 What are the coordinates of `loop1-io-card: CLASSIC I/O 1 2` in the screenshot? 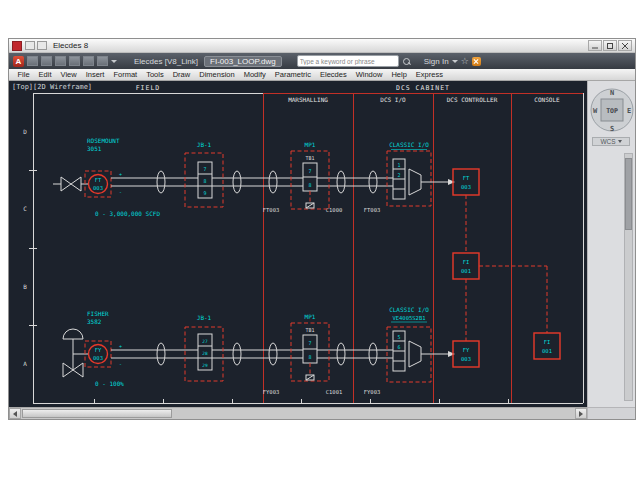 It's located at (421, 174).